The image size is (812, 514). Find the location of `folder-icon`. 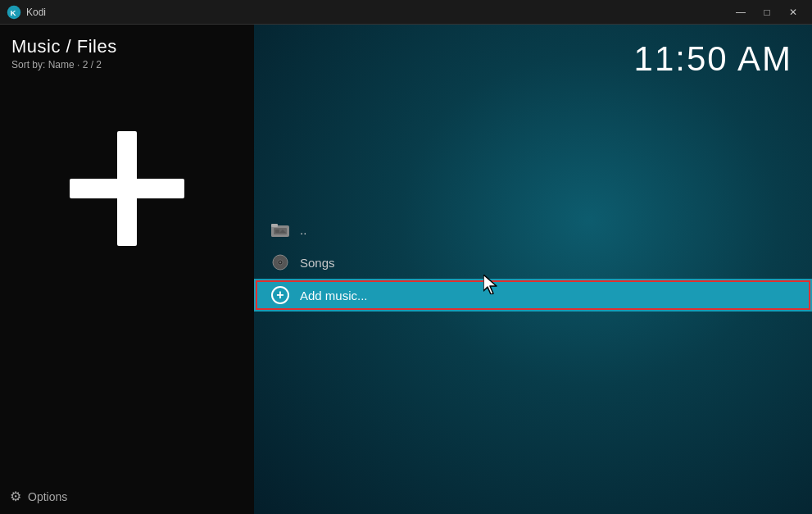

folder-icon is located at coordinates (280, 230).